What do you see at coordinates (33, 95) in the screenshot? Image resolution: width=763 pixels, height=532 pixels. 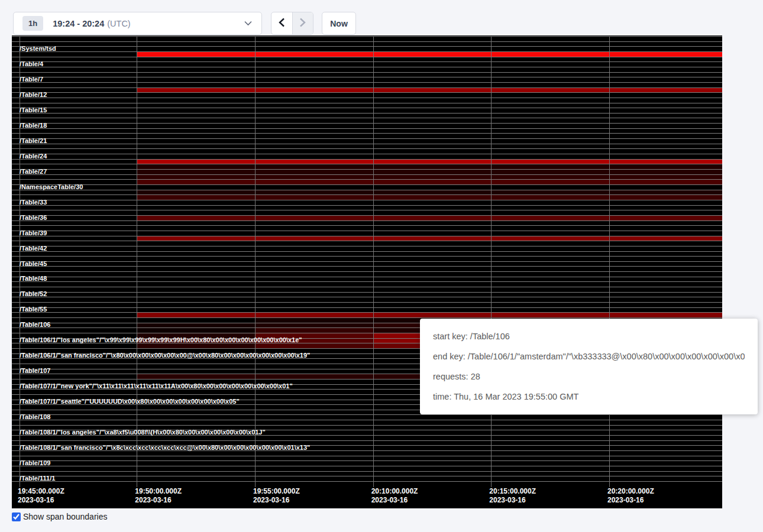 I see `row-key-label: /Table/12` at bounding box center [33, 95].